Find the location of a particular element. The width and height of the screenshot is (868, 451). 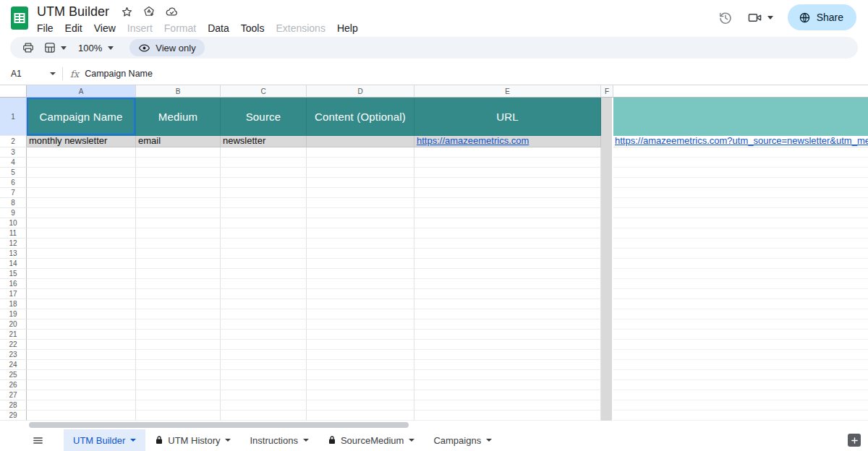

cell-f2 is located at coordinates (608, 142).